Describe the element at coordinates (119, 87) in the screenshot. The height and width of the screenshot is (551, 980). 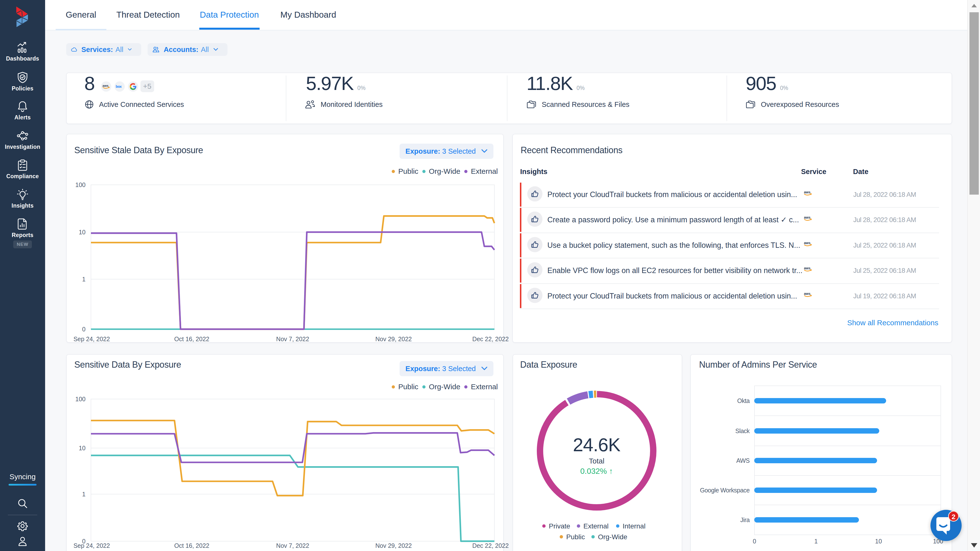
I see `svg-text: box` at that location.